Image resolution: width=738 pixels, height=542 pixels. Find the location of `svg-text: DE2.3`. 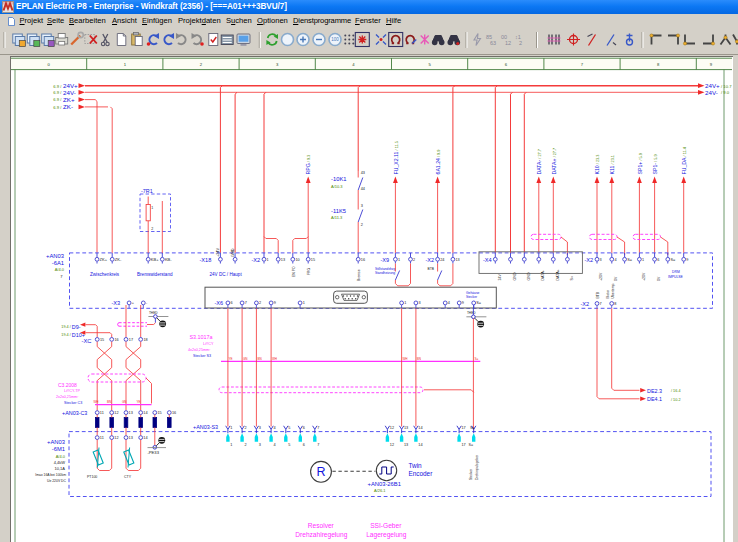

svg-text: DE2.3 is located at coordinates (654, 391).